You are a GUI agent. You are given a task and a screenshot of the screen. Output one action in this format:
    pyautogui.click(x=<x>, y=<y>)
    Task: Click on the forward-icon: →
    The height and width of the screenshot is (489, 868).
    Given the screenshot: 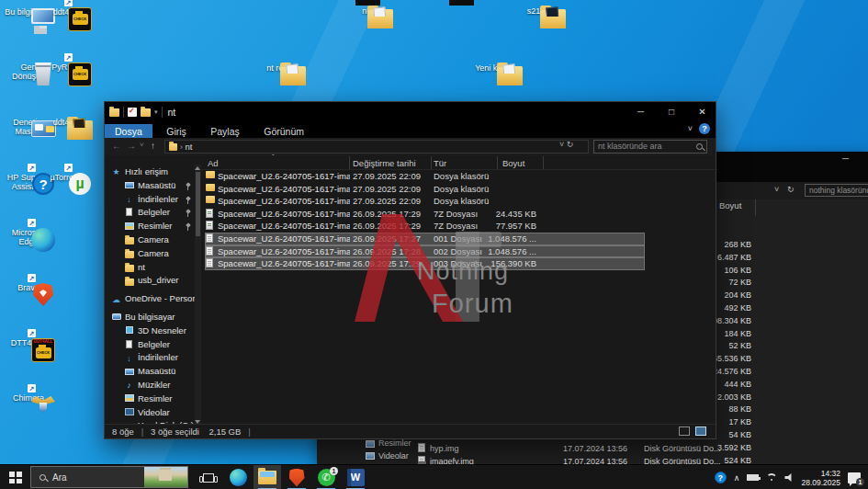 What is the action you would take?
    pyautogui.click(x=131, y=145)
    